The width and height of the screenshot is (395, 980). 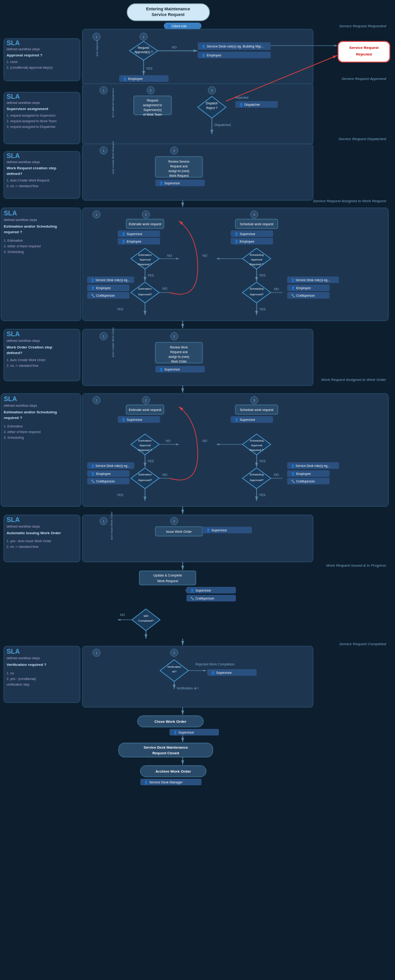 I want to click on sla3-step1: 1, so click(x=104, y=150).